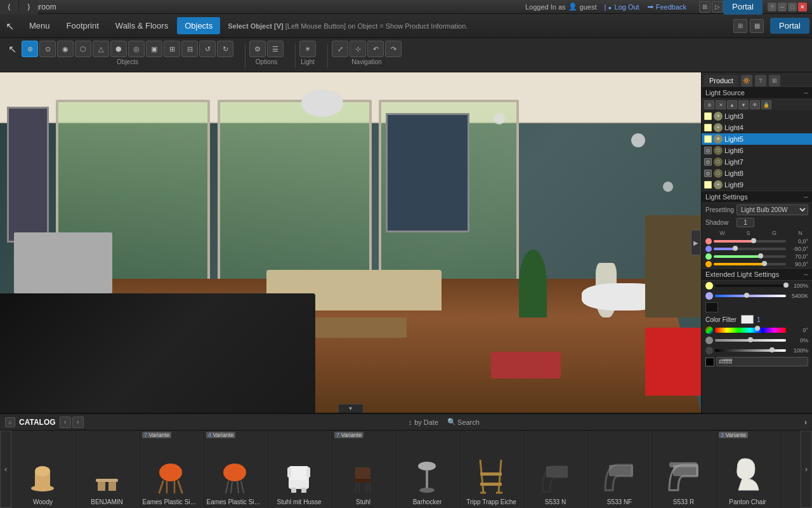 Image resolution: width=812 pixels, height=508 pixels. Describe the element at coordinates (782, 7) in the screenshot. I see `win-minimize: ─` at that location.